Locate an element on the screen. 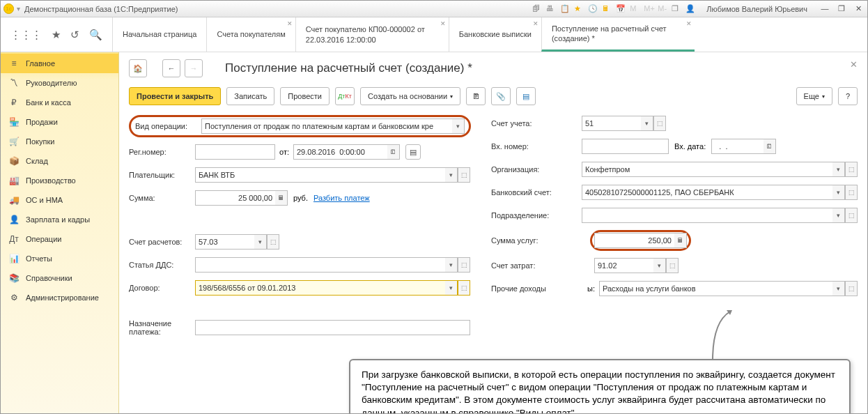 The width and height of the screenshot is (868, 414). contract-input is located at coordinates (320, 288).